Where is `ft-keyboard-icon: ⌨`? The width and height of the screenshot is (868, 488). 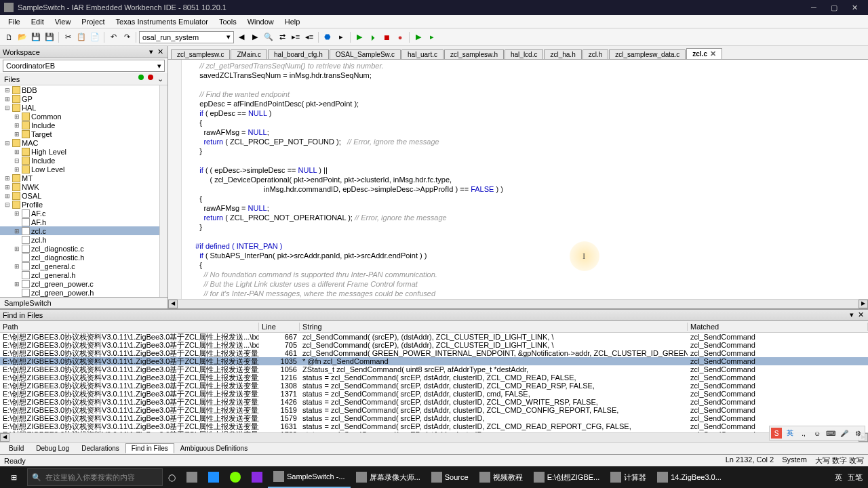
ft-keyboard-icon: ⌨ is located at coordinates (831, 433).